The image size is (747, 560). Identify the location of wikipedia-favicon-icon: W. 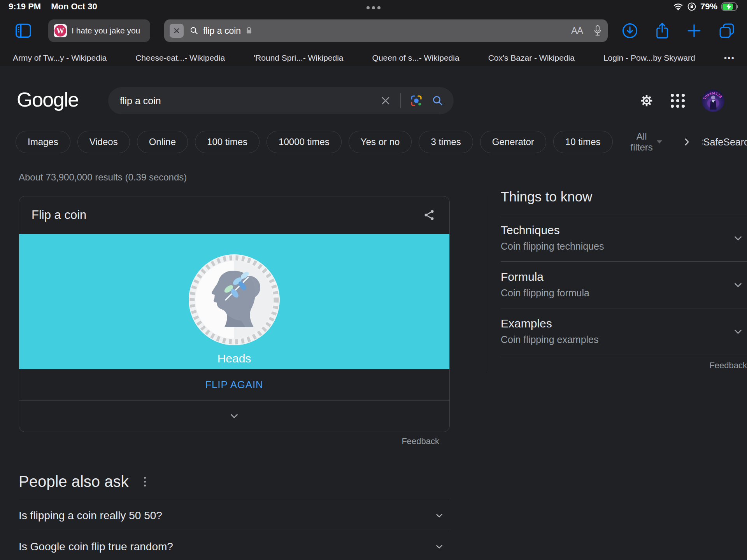
(60, 31).